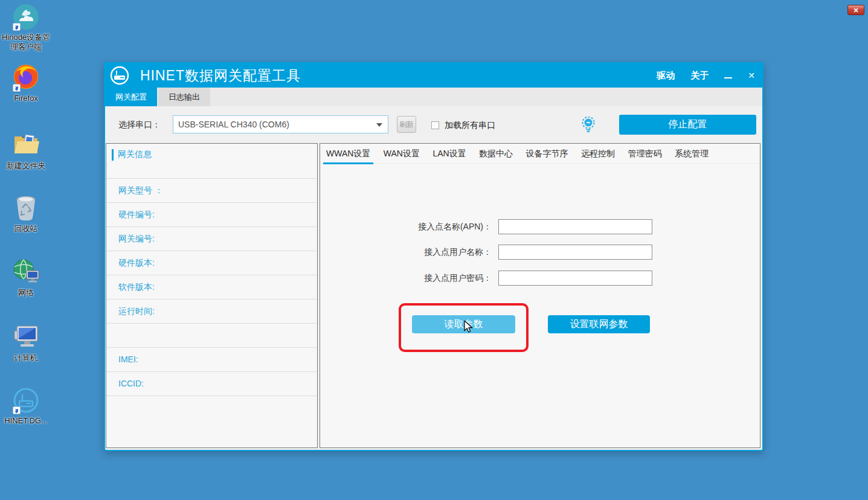  What do you see at coordinates (458, 252) in the screenshot?
I see `apn-username-label: 接入点用户名称：` at bounding box center [458, 252].